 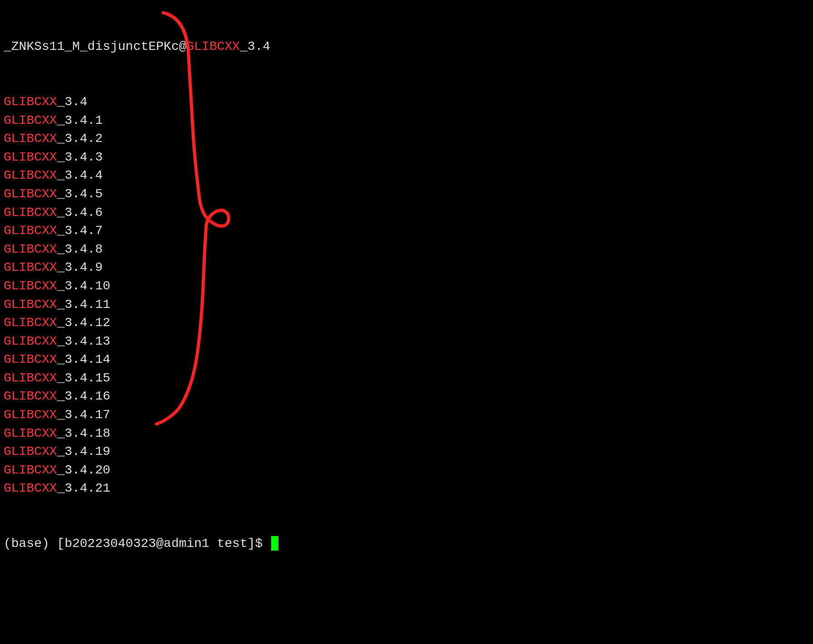 What do you see at coordinates (84, 378) in the screenshot?
I see `version-suffix: _3.4.15` at bounding box center [84, 378].